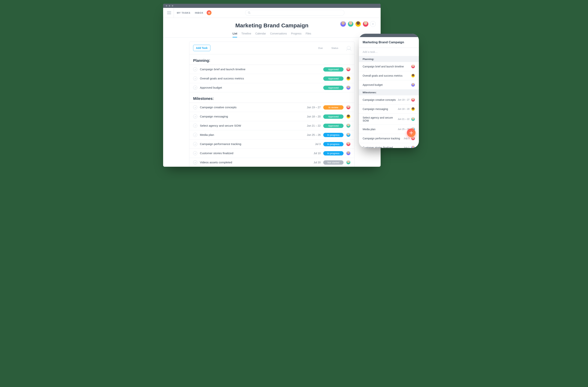  Describe the element at coordinates (272, 135) in the screenshot. I see `task-row: Media planJun 25 – 26In progress` at that location.